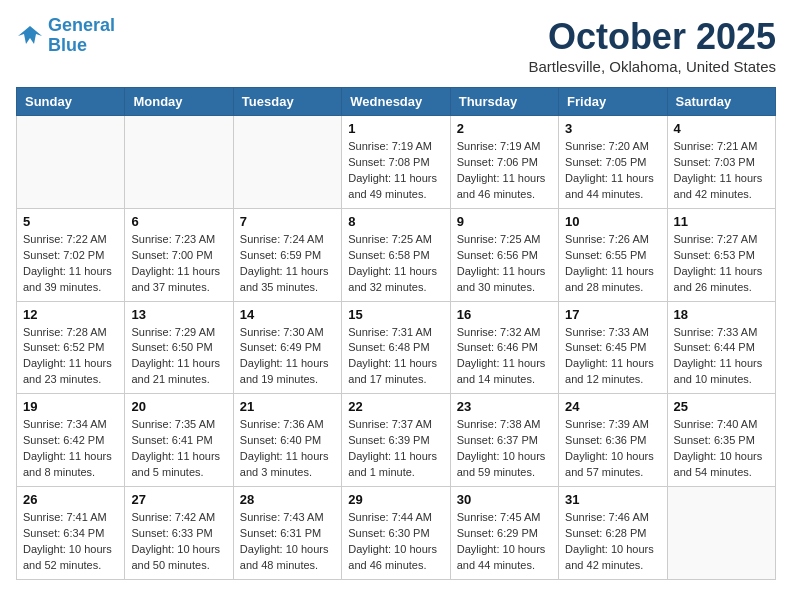  I want to click on day-number: 7, so click(288, 222).